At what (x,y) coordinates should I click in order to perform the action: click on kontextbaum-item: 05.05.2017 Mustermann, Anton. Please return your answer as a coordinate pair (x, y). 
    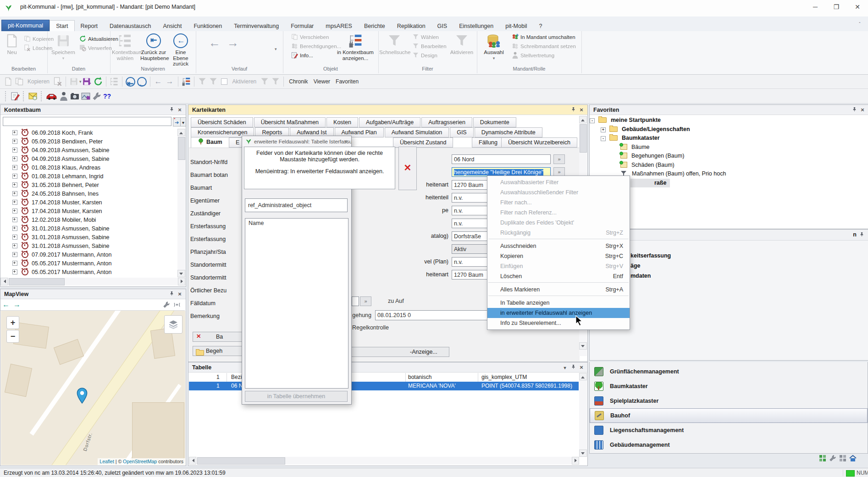
    Looking at the image, I should click on (88, 264).